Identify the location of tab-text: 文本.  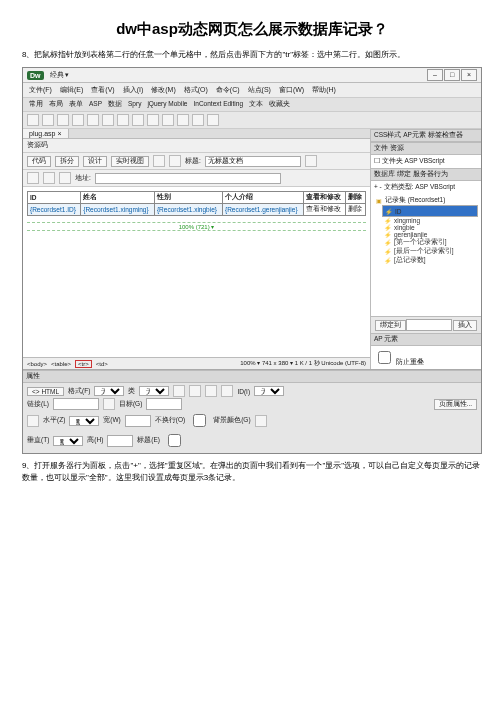
(256, 104).